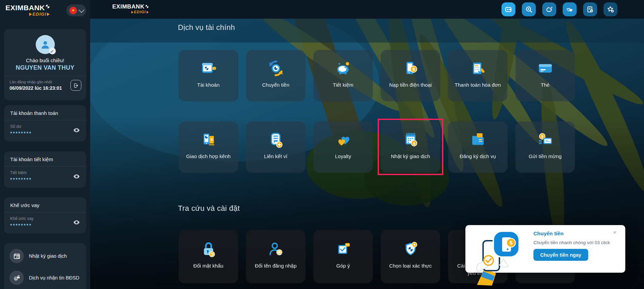  What do you see at coordinates (590, 10) in the screenshot?
I see `bill-shortcut-button` at bounding box center [590, 10].